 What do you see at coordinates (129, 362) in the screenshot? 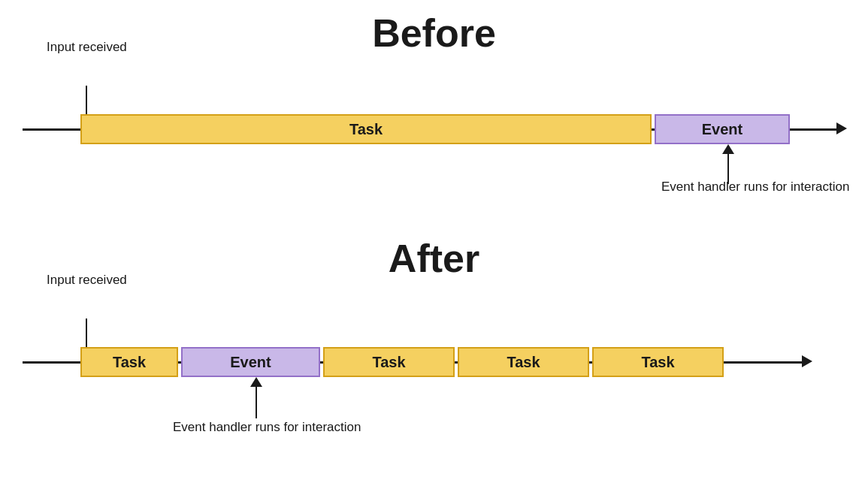
I see `after-task-box-1: Task` at bounding box center [129, 362].